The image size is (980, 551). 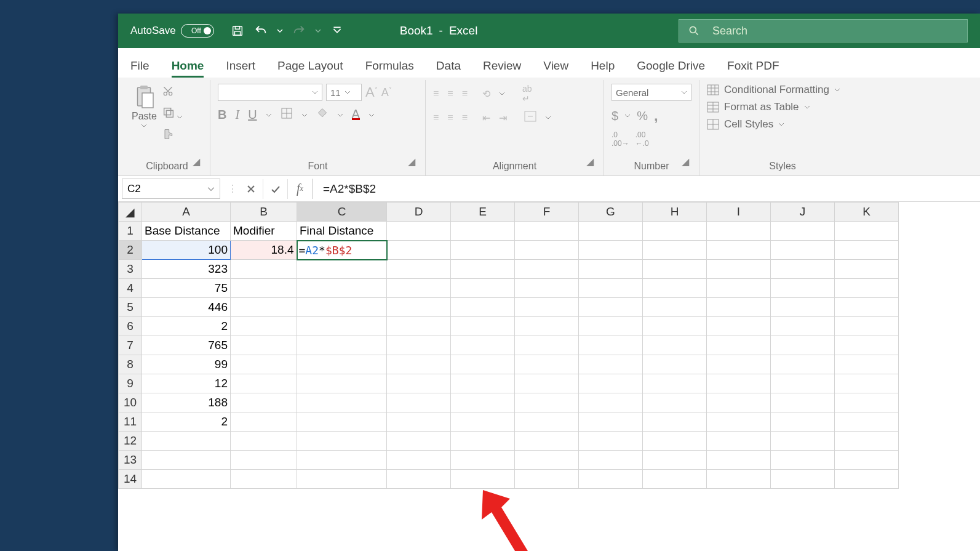 I want to click on col-header-F: F, so click(x=547, y=212).